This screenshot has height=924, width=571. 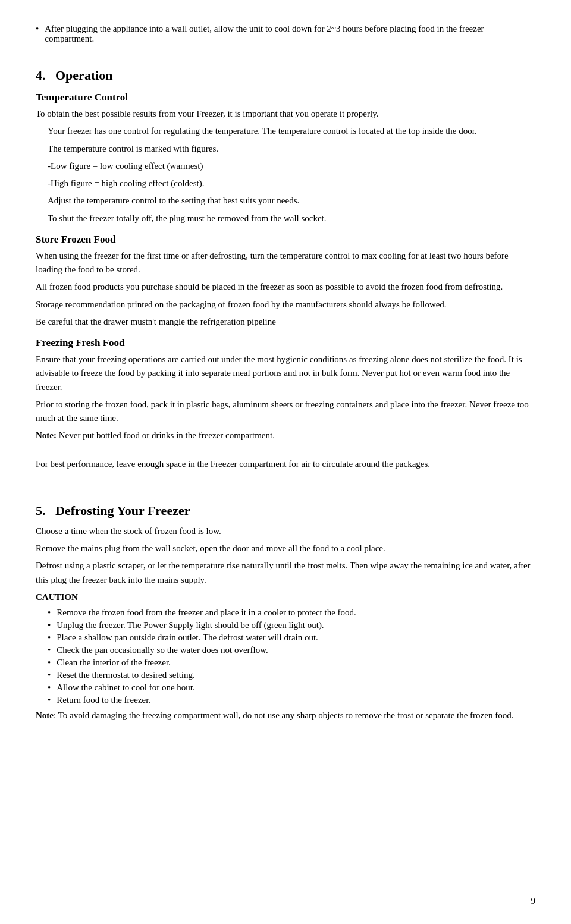 What do you see at coordinates (286, 287) in the screenshot?
I see `sf-para2: All frozen food products you purchase sh…` at bounding box center [286, 287].